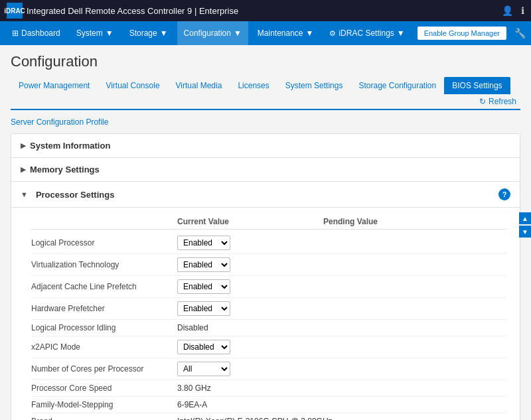  What do you see at coordinates (269, 243) in the screenshot?
I see `table-row: Logical Processor EnabledDisabled` at bounding box center [269, 243].